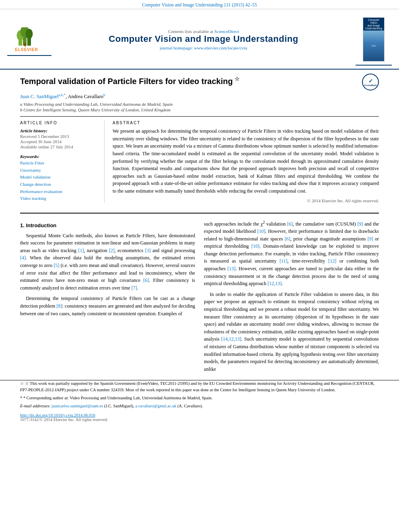 The image size is (399, 532). What do you see at coordinates (200, 398) in the screenshot?
I see `footnote-2: * * Corresponding author at: Video Proce…` at bounding box center [200, 398].